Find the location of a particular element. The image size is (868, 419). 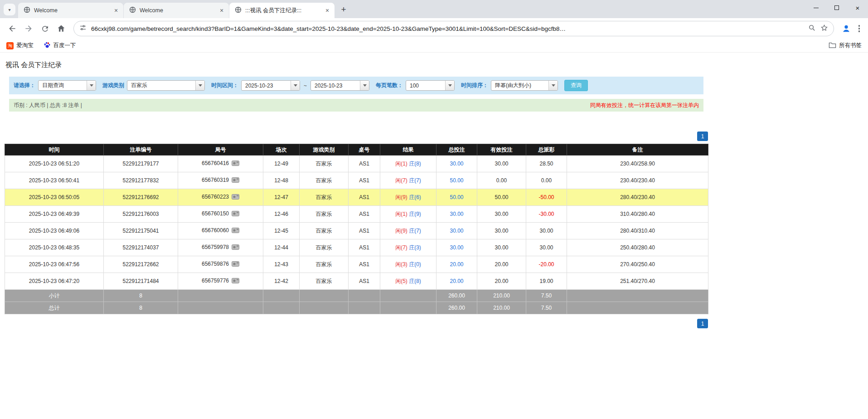

browser-menu-button is located at coordinates (859, 29).